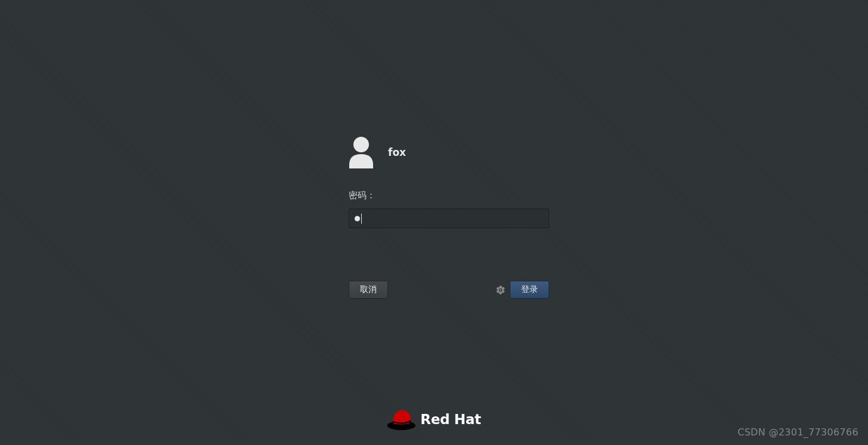  I want to click on login-button: 登录, so click(530, 290).